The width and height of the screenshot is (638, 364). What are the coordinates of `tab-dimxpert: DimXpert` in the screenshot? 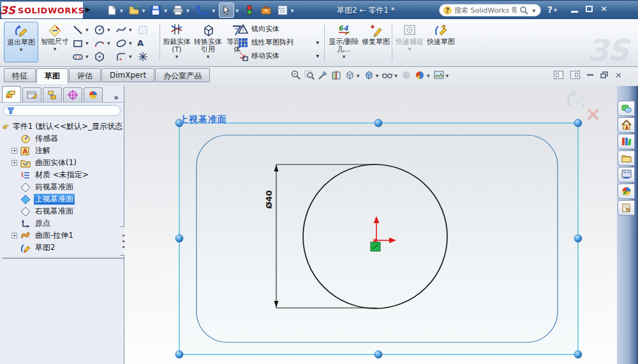 It's located at (128, 75).